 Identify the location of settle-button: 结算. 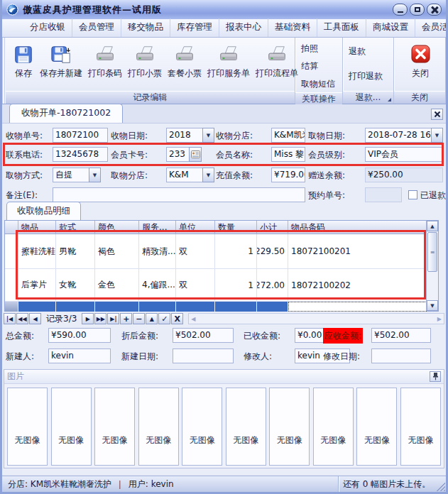
(318, 67).